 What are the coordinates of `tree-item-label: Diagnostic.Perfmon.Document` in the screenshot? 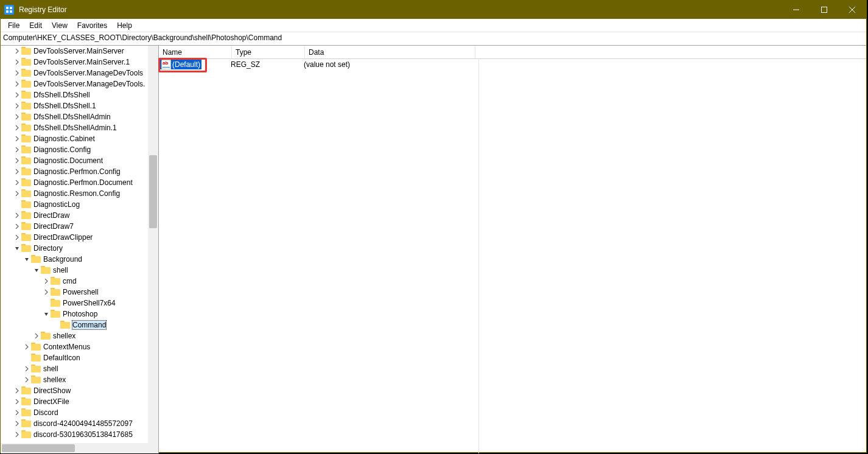 It's located at (83, 183).